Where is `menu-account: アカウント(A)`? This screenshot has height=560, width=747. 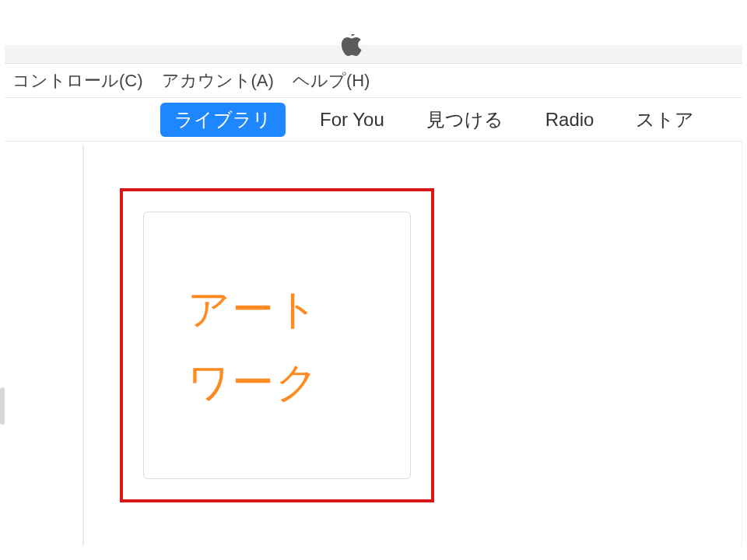 menu-account: アカウント(A) is located at coordinates (218, 81).